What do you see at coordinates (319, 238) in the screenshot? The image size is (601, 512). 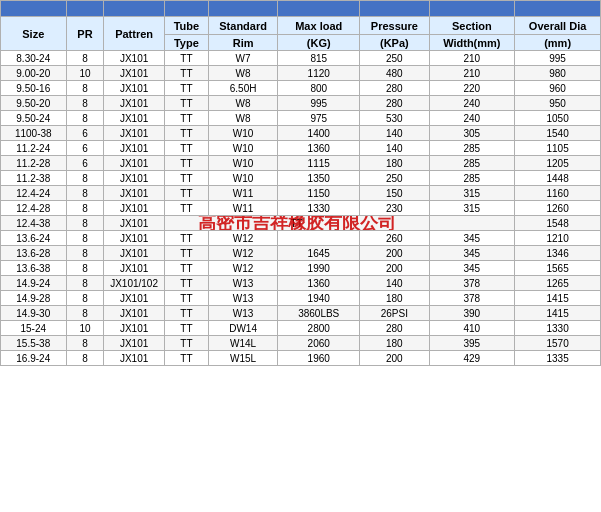 I see `table-cell` at bounding box center [319, 238].